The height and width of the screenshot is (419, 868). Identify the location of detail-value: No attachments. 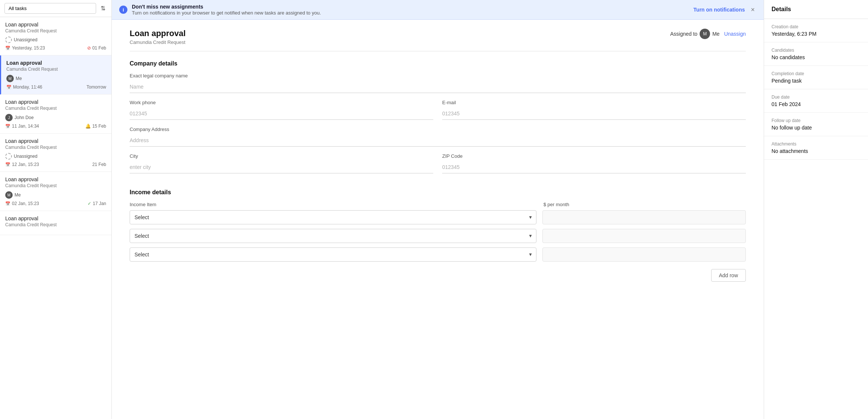
(816, 151).